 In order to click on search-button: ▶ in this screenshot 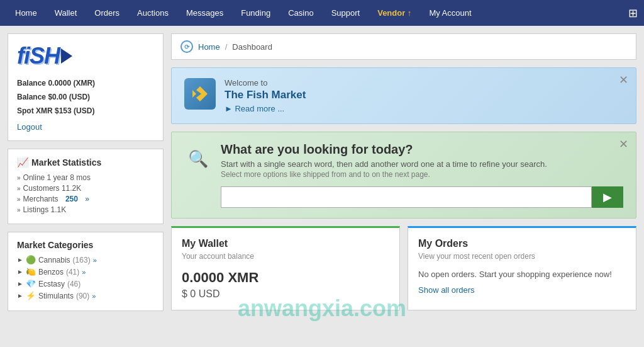, I will do `click(608, 197)`.